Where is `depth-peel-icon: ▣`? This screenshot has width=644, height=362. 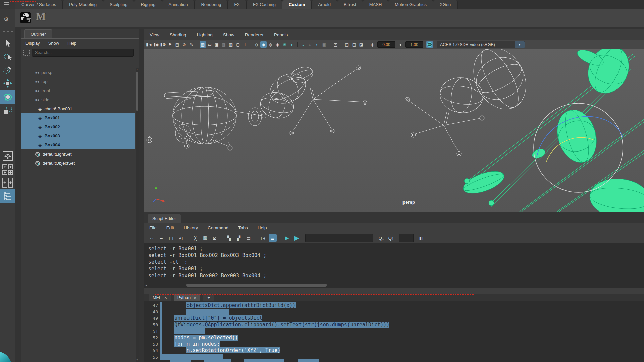 depth-peel-icon: ▣ is located at coordinates (324, 44).